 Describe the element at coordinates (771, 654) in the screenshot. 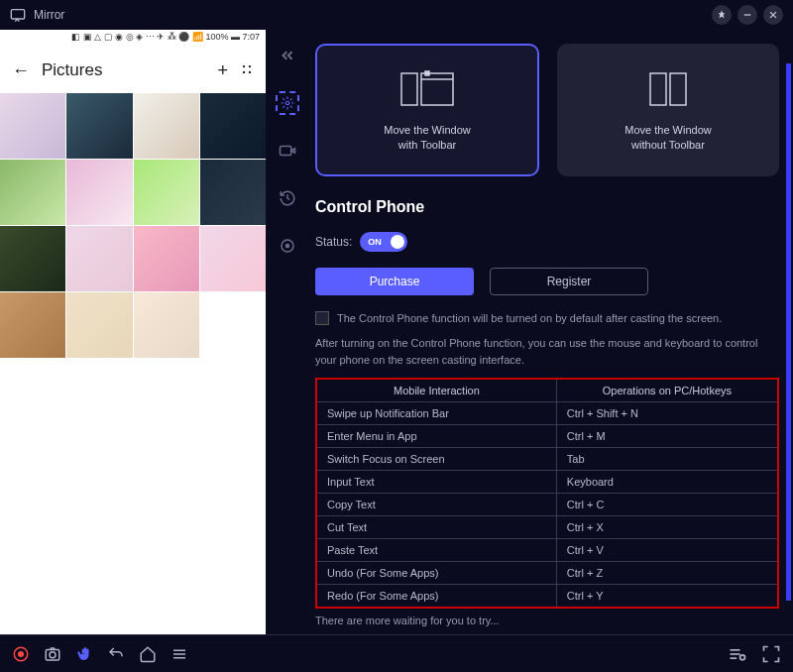

I see `fullscreen-icon` at that location.